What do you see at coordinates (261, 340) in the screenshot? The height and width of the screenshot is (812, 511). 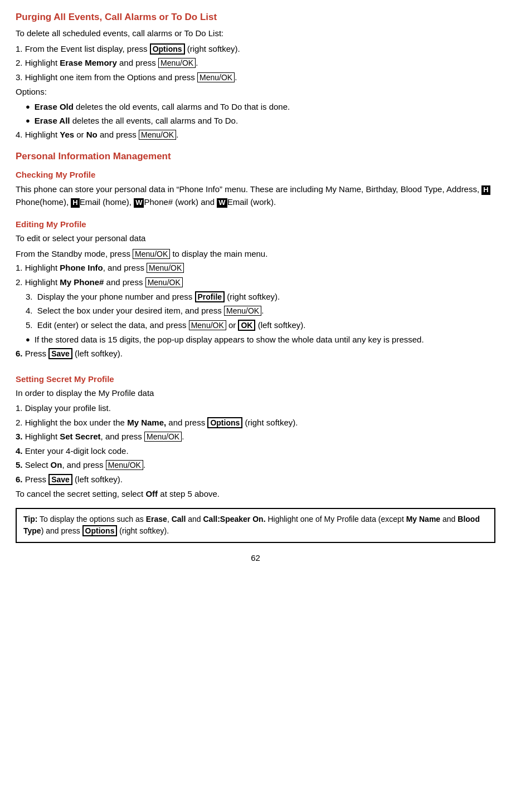 I see `editing-bullet-item: If the stored data is 15 digits, the pop…` at bounding box center [261, 340].